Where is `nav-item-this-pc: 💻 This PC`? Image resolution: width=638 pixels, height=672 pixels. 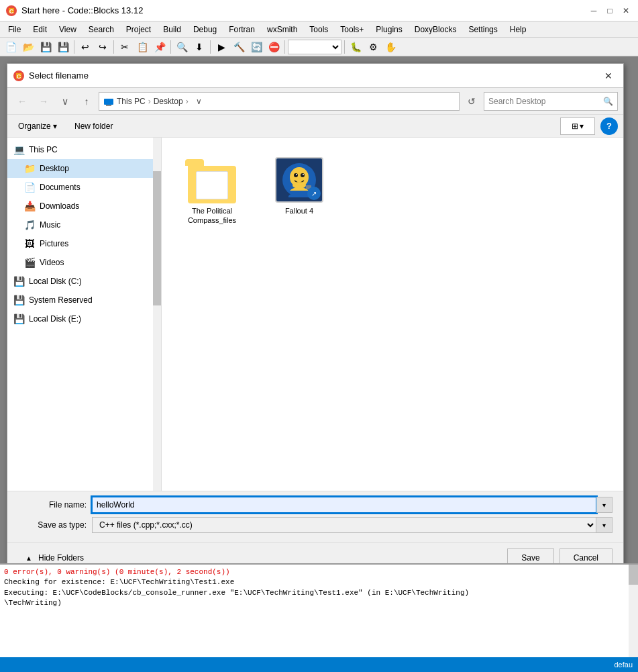 nav-item-this-pc: 💻 This PC is located at coordinates (85, 150).